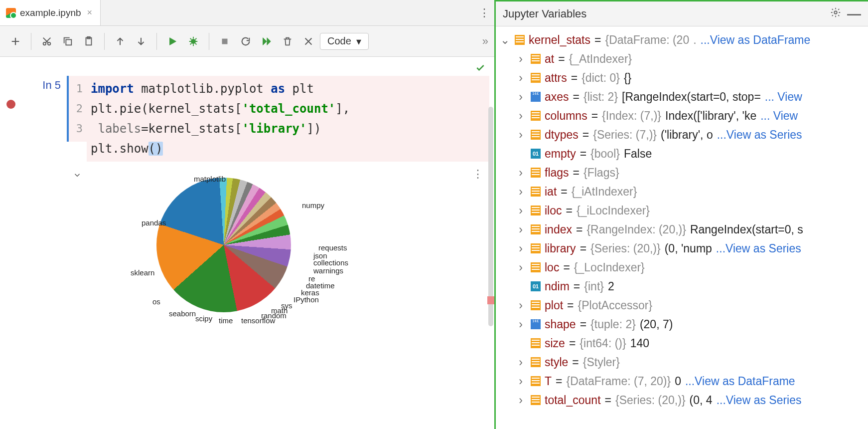 The height and width of the screenshot is (429, 868). I want to click on pie-chart: numpyrequestsjsoncollectionswarningsreda…, so click(216, 253).